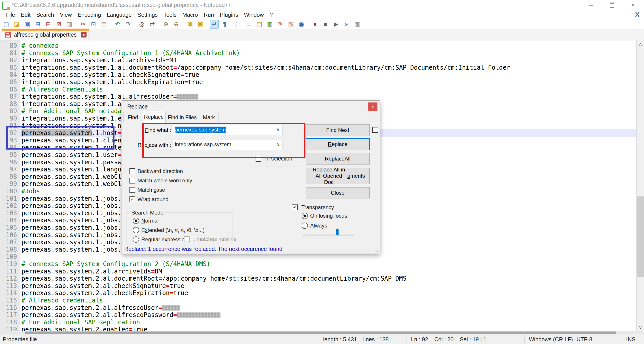 The height and width of the screenshot is (344, 644). I want to click on folder-workspace-icon: ▧, so click(291, 24).